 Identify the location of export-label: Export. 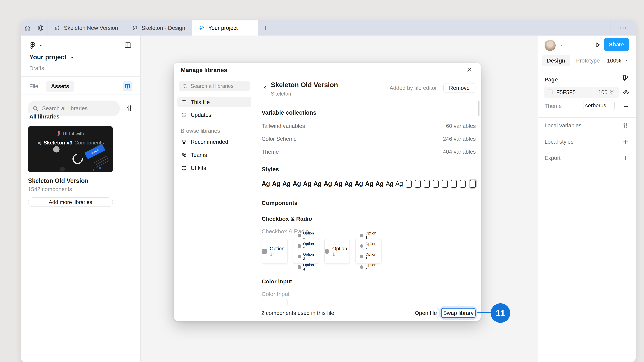
(552, 158).